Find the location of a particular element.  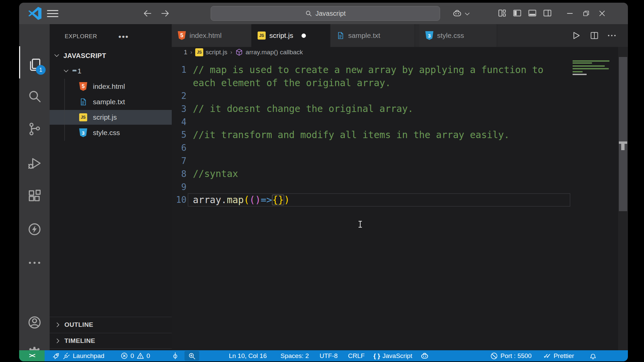

more-actions-button is located at coordinates (612, 36).